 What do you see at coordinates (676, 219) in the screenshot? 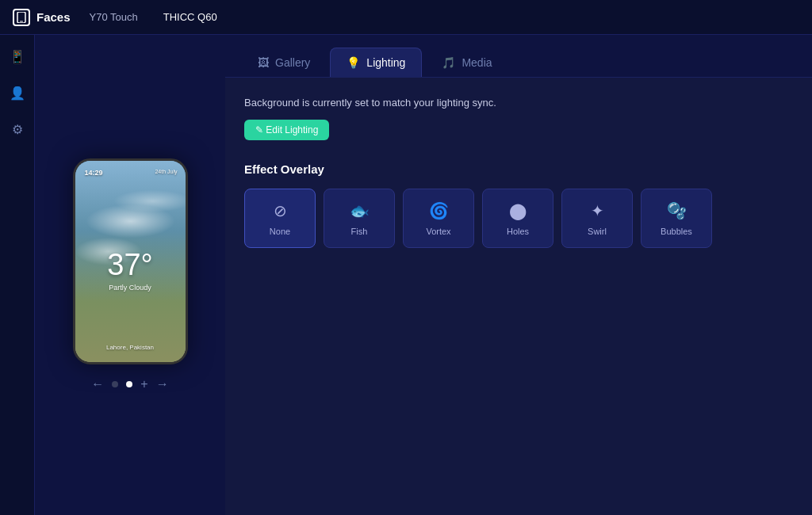
I see `effect-bubbles: 🫧 Bubbles` at bounding box center [676, 219].